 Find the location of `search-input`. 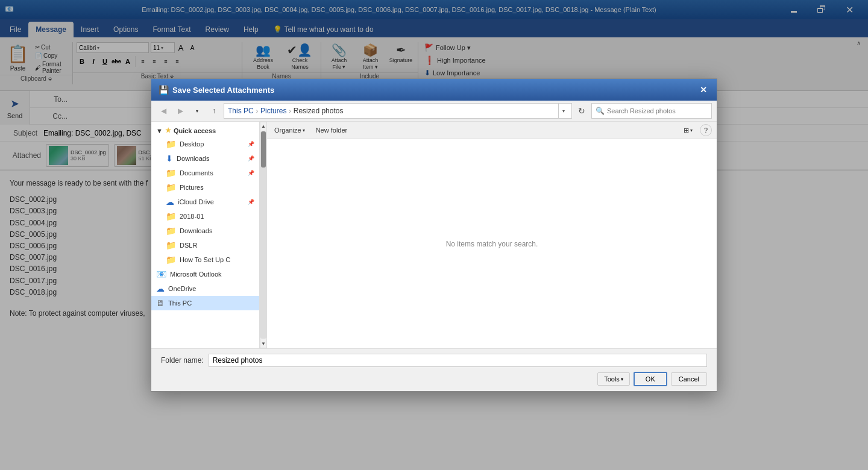

search-input is located at coordinates (657, 111).